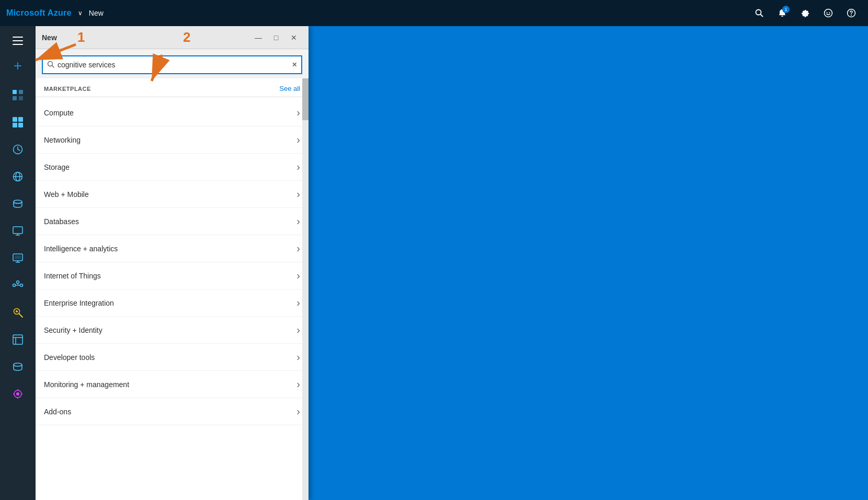  What do you see at coordinates (18, 122) in the screenshot?
I see `sidebar-item-dashboard` at bounding box center [18, 122].